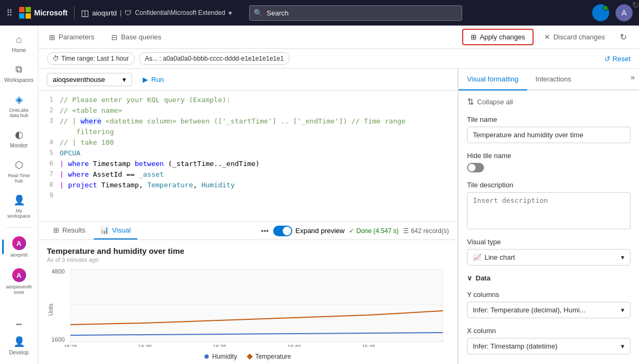 Image resolution: width=639 pixels, height=364 pixels. I want to click on chart-legend: Humidity Temperature, so click(248, 357).